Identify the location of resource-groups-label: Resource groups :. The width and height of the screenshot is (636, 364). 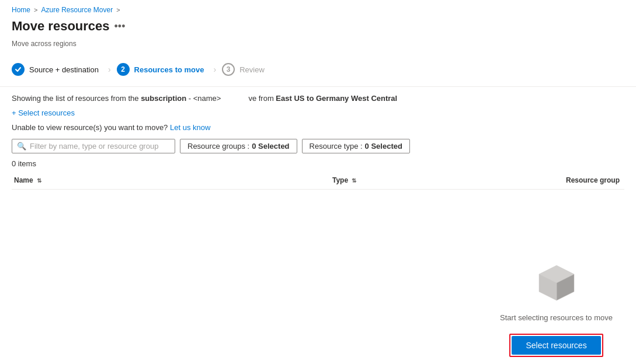
(218, 146).